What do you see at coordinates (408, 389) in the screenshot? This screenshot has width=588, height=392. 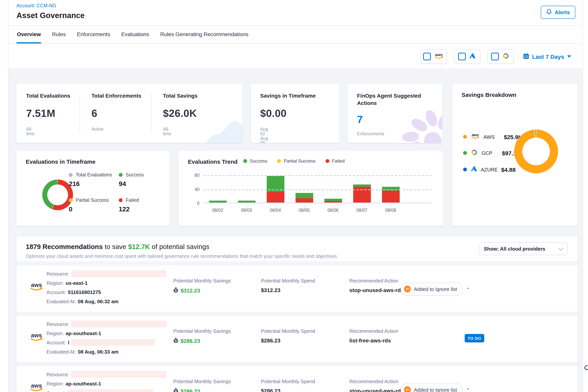 I see `minus-circle-icon` at bounding box center [408, 389].